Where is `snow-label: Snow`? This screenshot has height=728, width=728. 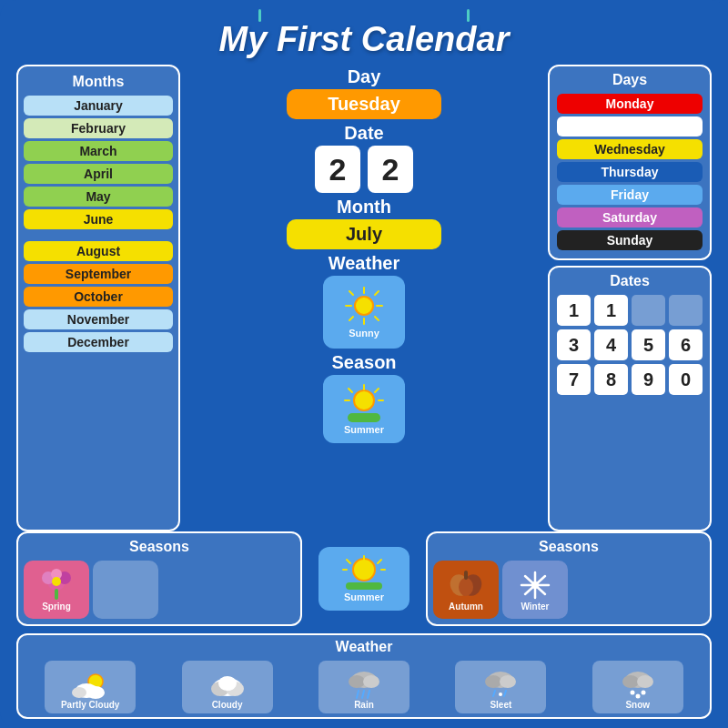 snow-label: Snow is located at coordinates (637, 704).